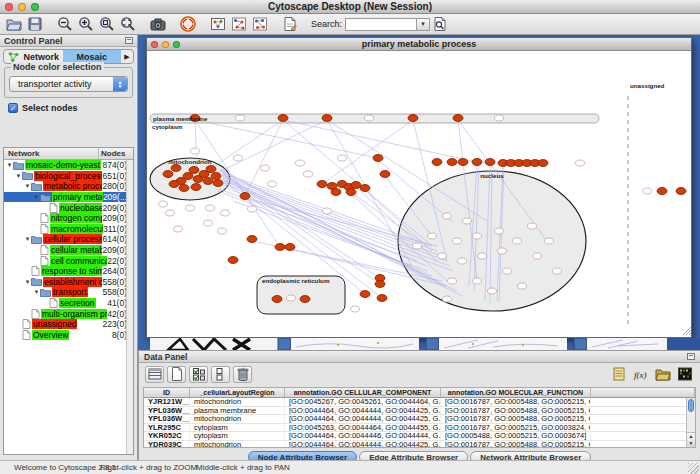  I want to click on status-zoom-hint: Right-click + drag to ZOOM, so click(148, 468).